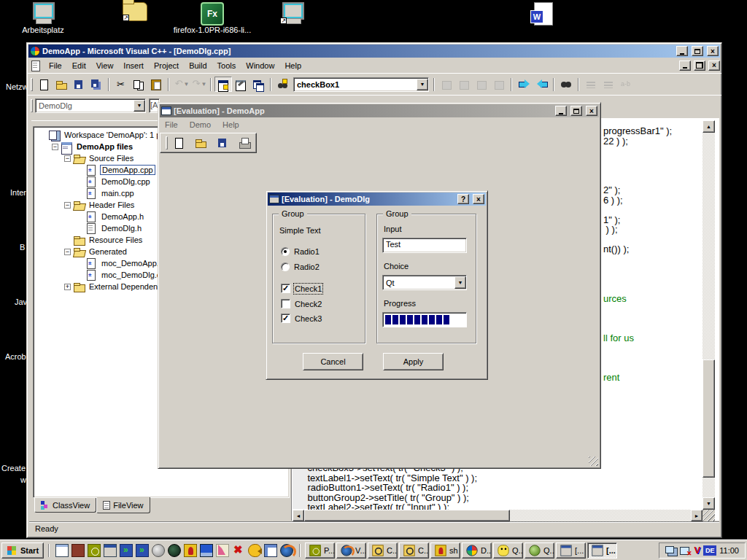 This screenshot has height=560, width=747. Describe the element at coordinates (697, 516) in the screenshot. I see `scroll-right-button: ►` at that location.